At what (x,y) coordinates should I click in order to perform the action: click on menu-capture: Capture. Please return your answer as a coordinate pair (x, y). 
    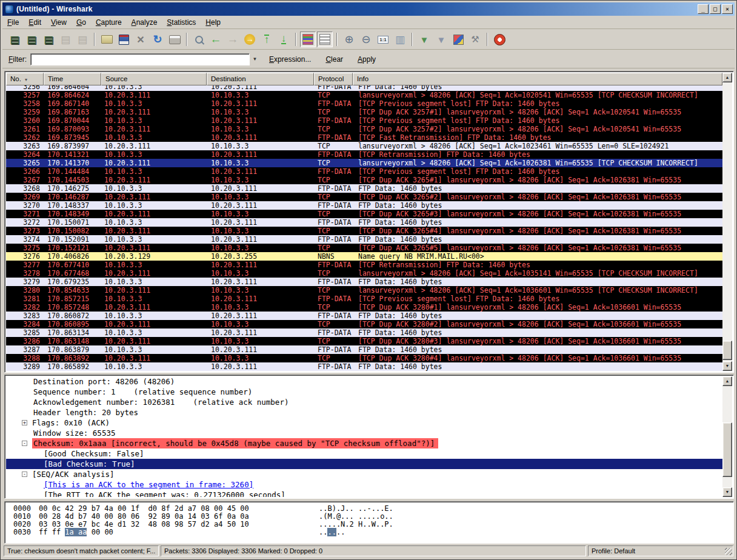
    Looking at the image, I should click on (109, 22).